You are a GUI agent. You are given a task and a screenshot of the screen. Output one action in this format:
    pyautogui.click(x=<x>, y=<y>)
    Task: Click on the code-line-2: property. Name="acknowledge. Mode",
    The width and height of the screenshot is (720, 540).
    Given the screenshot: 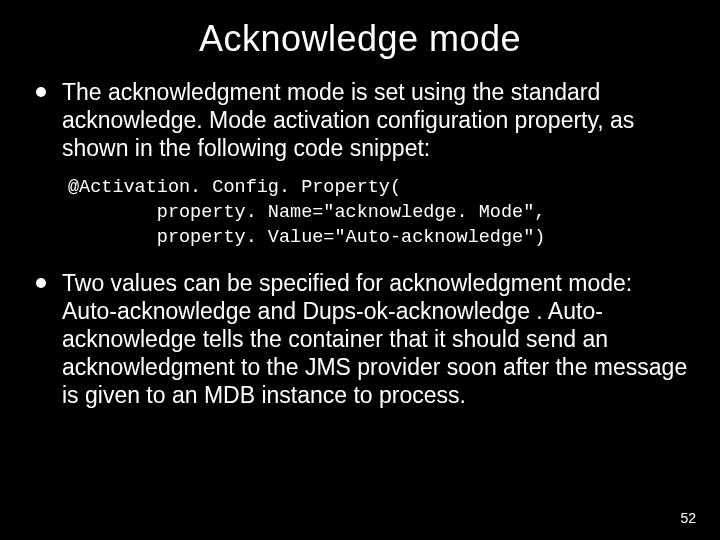 What is the action you would take?
    pyautogui.click(x=306, y=212)
    